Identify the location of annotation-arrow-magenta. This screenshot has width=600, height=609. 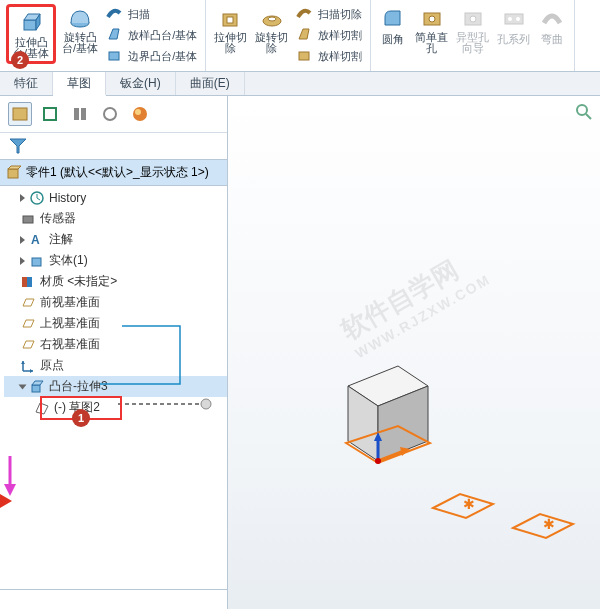
(10, 477).